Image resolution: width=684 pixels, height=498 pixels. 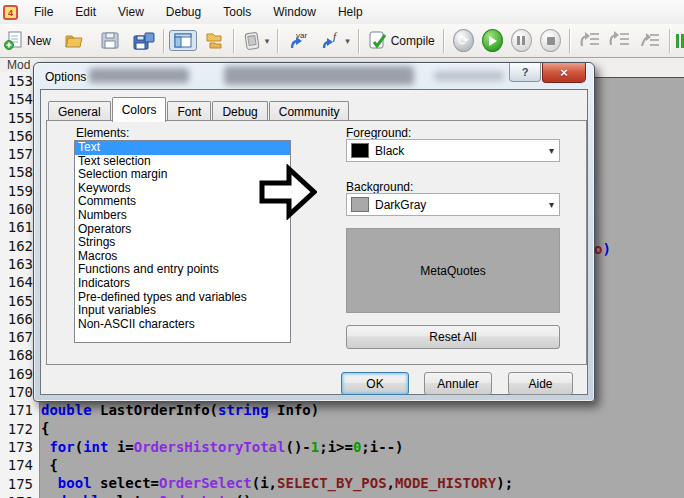 I want to click on var-arrow-icon: var, so click(x=298, y=40).